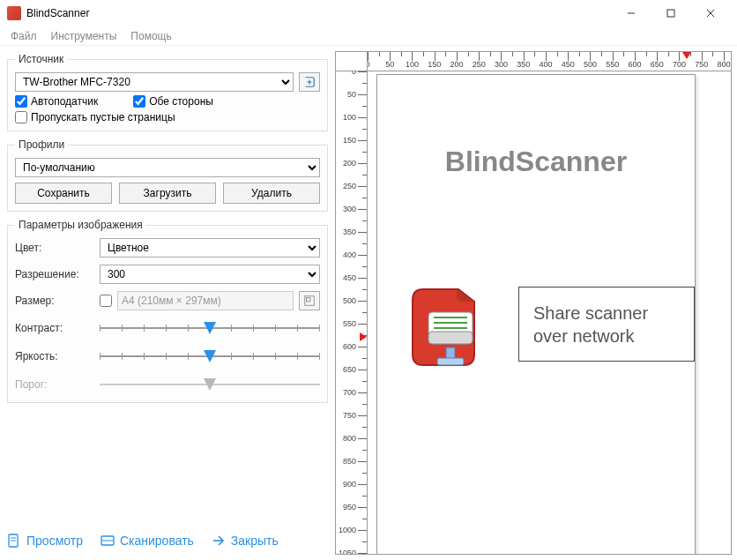 The height and width of the screenshot is (560, 737). What do you see at coordinates (56, 101) in the screenshot?
I see `adf-checkbox: Автоподатчик` at bounding box center [56, 101].